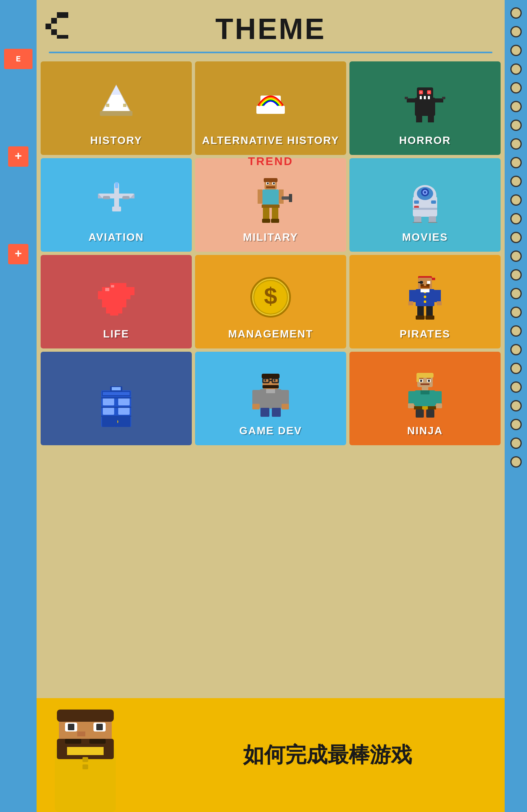  Describe the element at coordinates (116, 141) in the screenshot. I see `history-label: HISTORY` at that location.